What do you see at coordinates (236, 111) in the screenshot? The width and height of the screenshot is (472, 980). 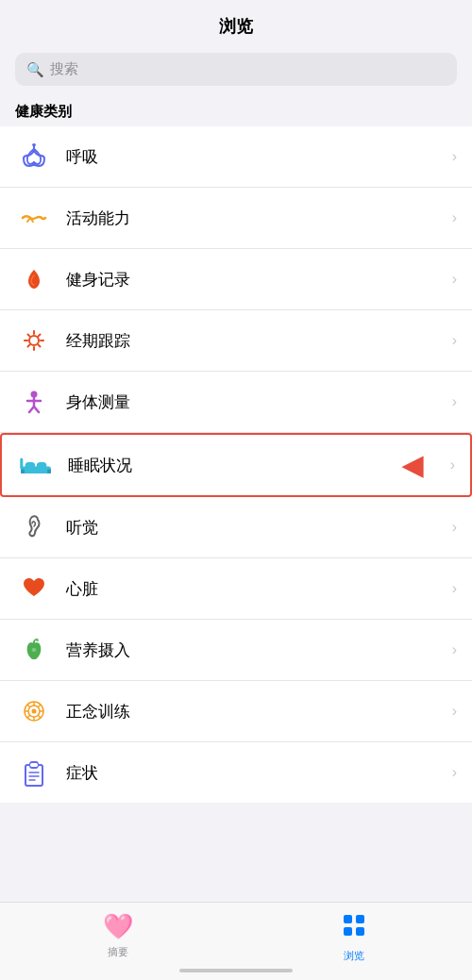 I see `section-header: 健康类别` at bounding box center [236, 111].